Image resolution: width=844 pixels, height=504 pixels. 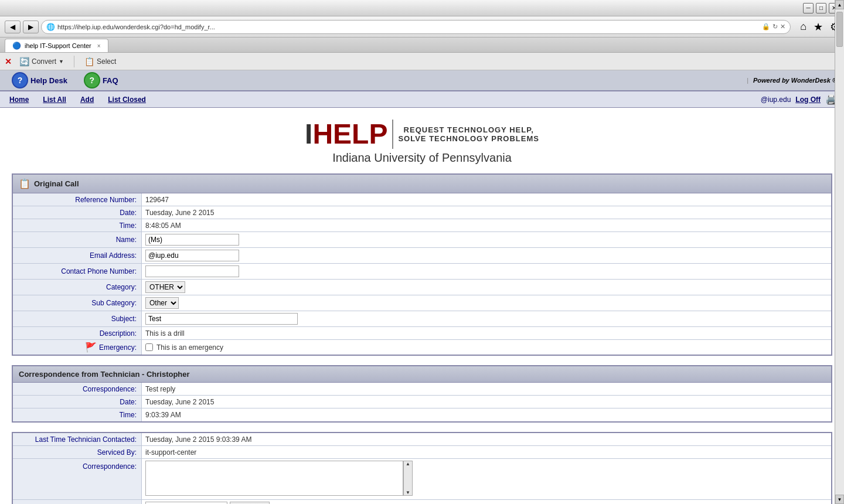 I want to click on right-scrollbar: ▲ ▼, so click(x=839, y=252).